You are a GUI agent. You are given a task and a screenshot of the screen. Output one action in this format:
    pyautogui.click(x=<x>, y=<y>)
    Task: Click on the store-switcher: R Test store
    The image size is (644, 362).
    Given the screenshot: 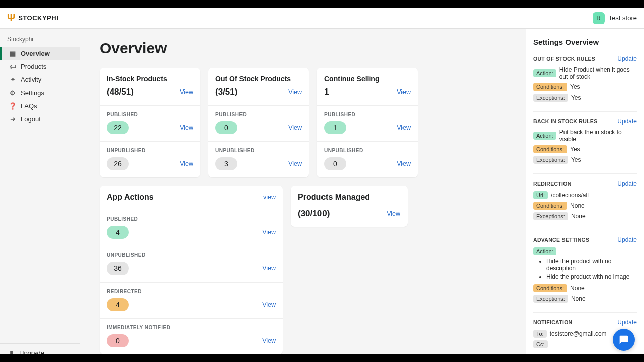 What is the action you would take?
    pyautogui.click(x=615, y=18)
    